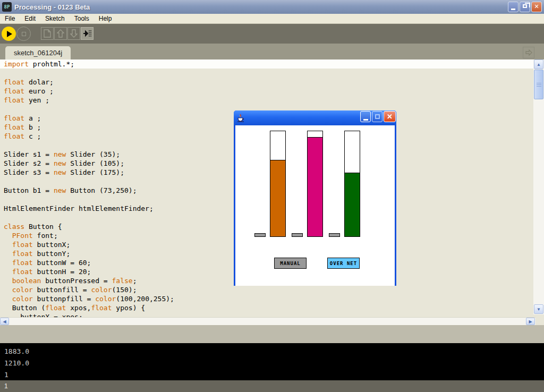 The image size is (544, 392). What do you see at coordinates (272, 334) in the screenshot?
I see `message-strip` at bounding box center [272, 334].